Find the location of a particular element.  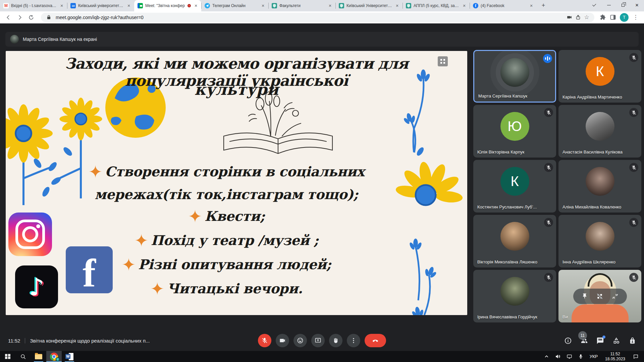

participant-tile-lubianov: К Костянтин Русланович Луб’... is located at coordinates (515, 186).